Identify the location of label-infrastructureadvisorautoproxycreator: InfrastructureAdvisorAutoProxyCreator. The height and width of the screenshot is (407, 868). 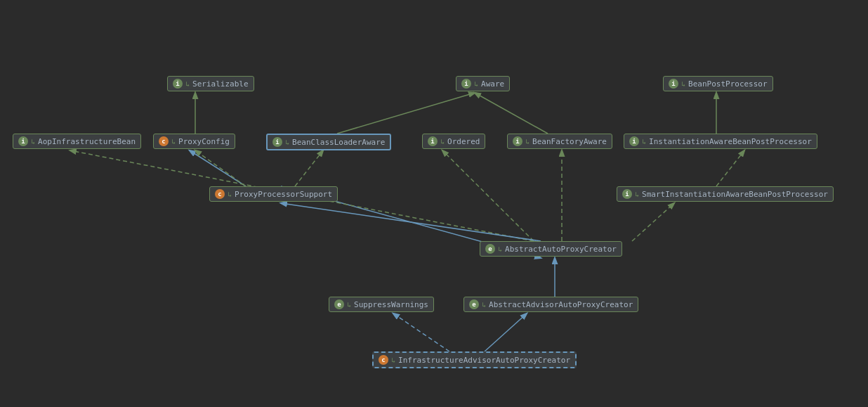
(485, 360).